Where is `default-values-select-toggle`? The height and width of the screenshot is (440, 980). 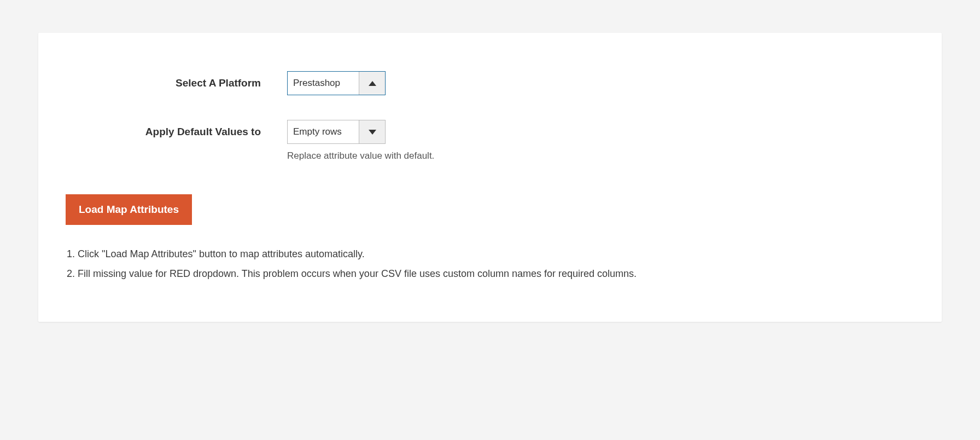 default-values-select-toggle is located at coordinates (372, 132).